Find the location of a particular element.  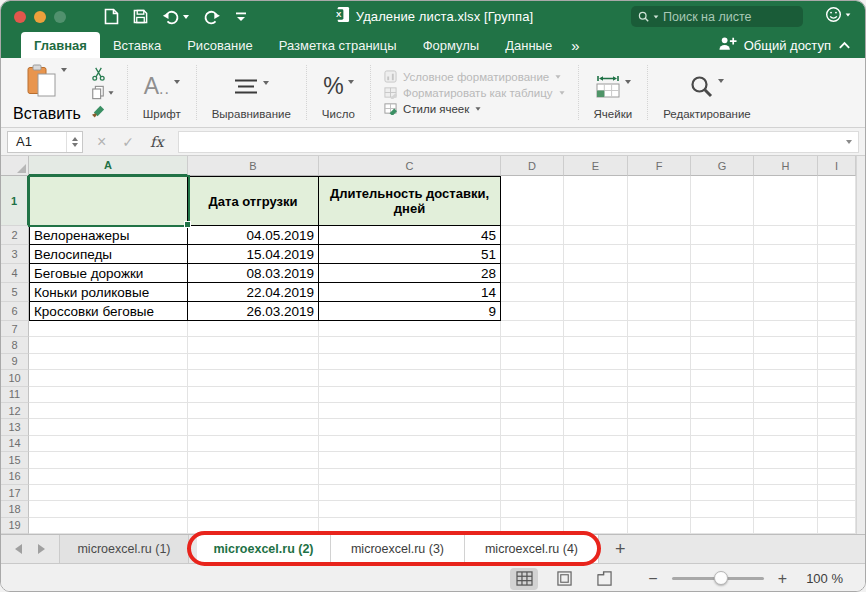

ribbon-tab-3: Разметка страницы is located at coordinates (338, 45).